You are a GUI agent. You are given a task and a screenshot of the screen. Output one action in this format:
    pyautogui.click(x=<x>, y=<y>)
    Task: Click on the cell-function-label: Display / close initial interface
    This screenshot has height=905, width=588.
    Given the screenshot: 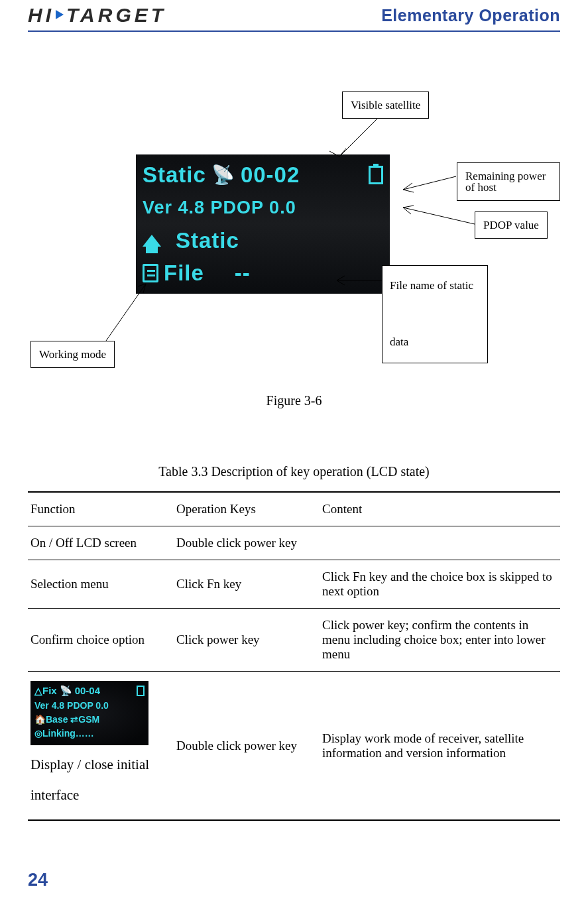 What is the action you would take?
    pyautogui.click(x=99, y=780)
    